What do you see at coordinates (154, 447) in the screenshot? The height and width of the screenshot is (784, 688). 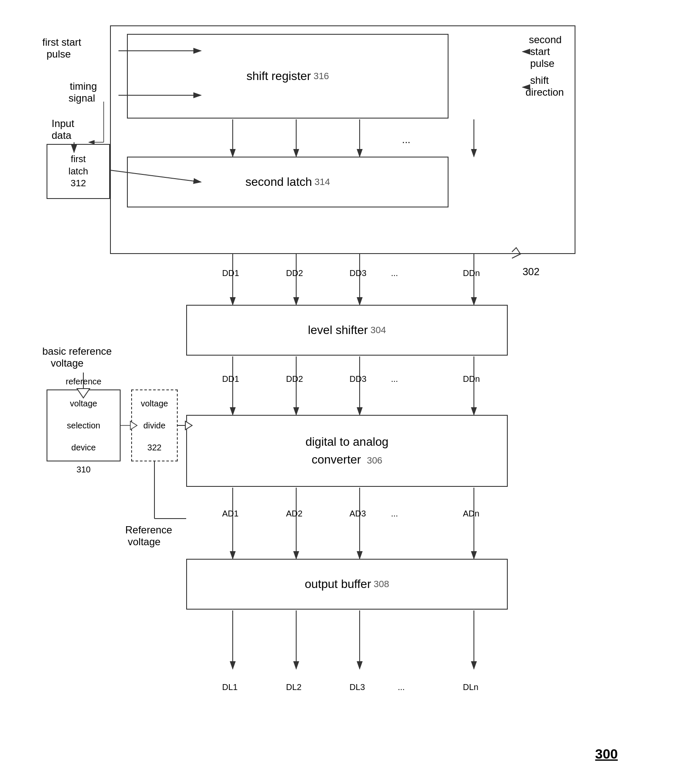 I see `vd-ref: 322` at bounding box center [154, 447].